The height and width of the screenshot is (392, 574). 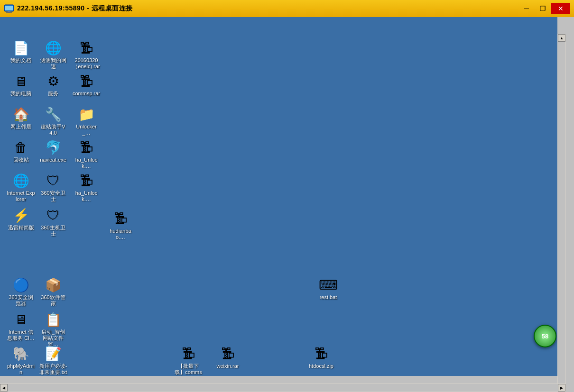 What do you see at coordinates (86, 121) in the screenshot?
I see `desktop-icon-unlocker-folder: 📁Unlocker_…` at bounding box center [86, 121].